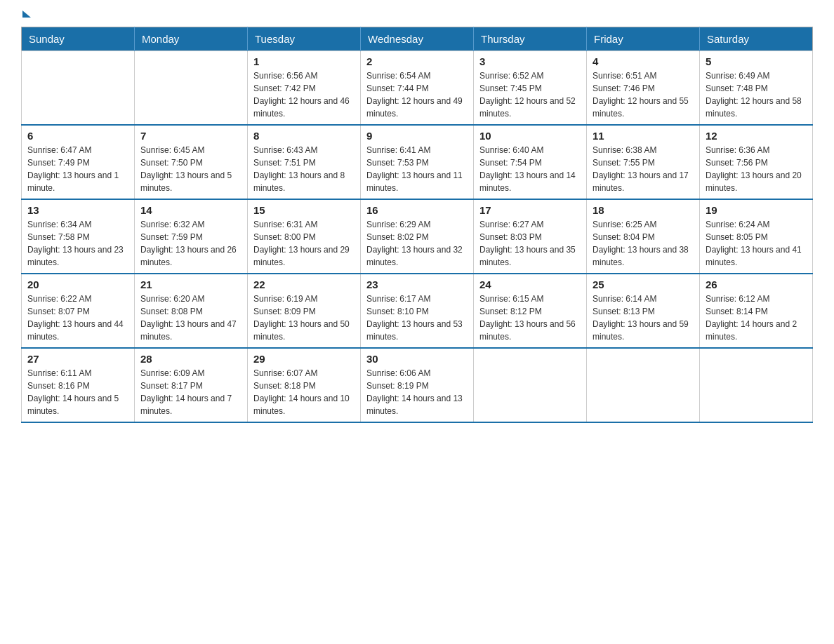 Image resolution: width=834 pixels, height=644 pixels. I want to click on day-info: Sunrise: 6:11 AMSunset: 8:16 PMDaylight:…, so click(78, 392).